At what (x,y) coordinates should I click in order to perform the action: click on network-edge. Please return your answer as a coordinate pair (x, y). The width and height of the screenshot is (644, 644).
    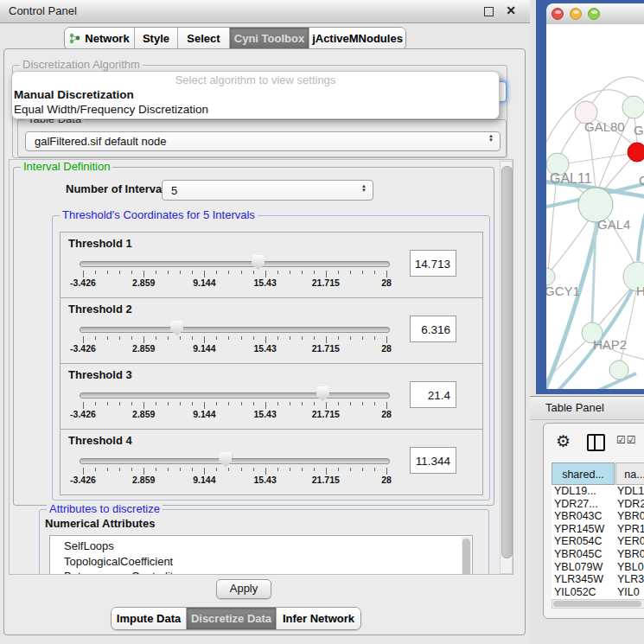
    Looking at the image, I should click on (572, 305).